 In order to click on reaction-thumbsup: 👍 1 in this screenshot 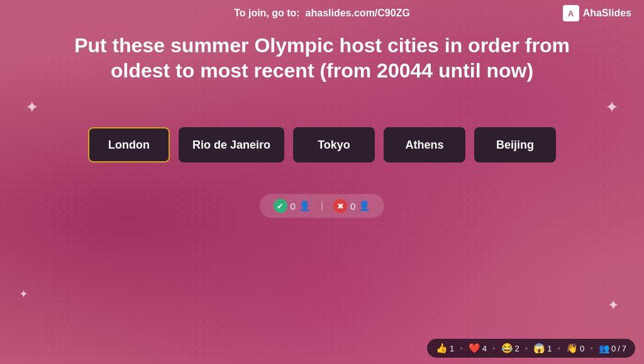, I will do `click(445, 348)`.